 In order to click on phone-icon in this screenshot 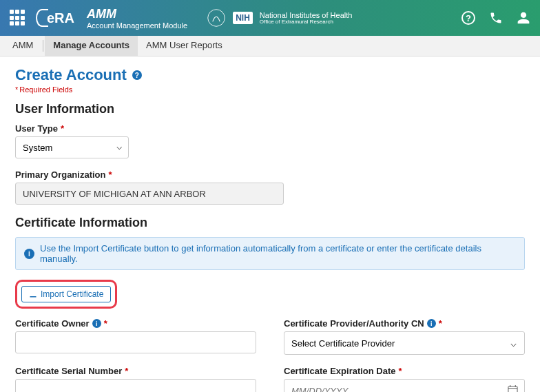, I will do `click(496, 18)`.